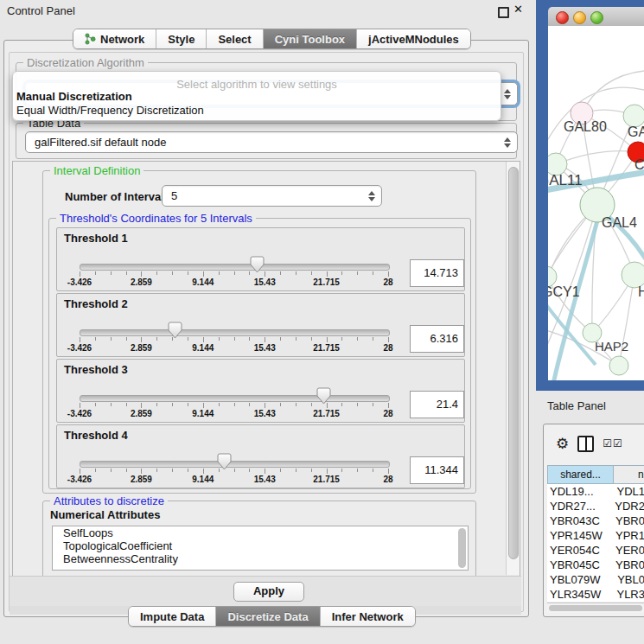  I want to click on threshold-value-field: 21.4, so click(437, 405).